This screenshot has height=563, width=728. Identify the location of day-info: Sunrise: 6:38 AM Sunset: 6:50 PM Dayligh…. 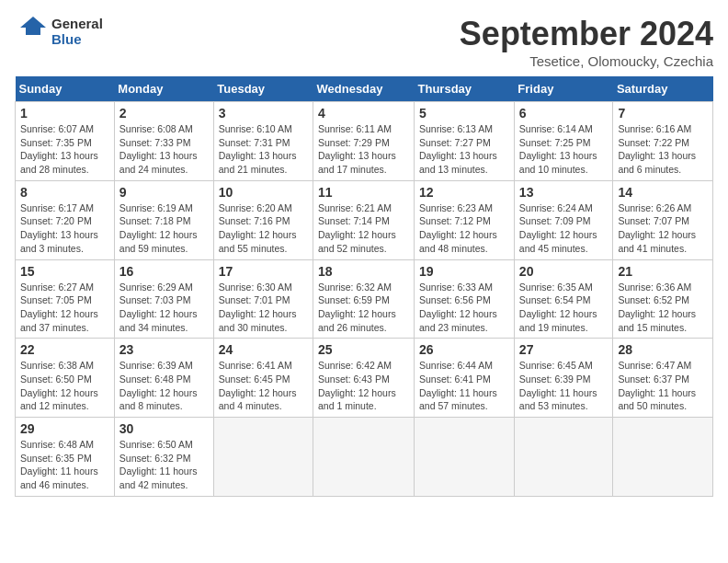
(64, 386).